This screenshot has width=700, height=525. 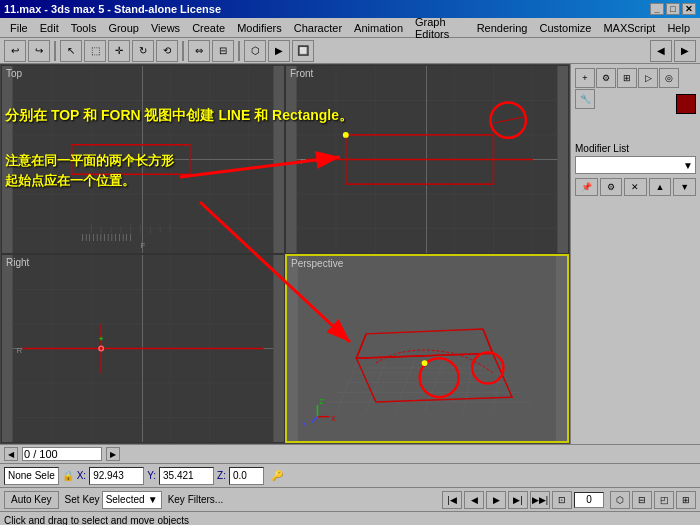 I want to click on anim-tools3: ◰, so click(x=664, y=500).